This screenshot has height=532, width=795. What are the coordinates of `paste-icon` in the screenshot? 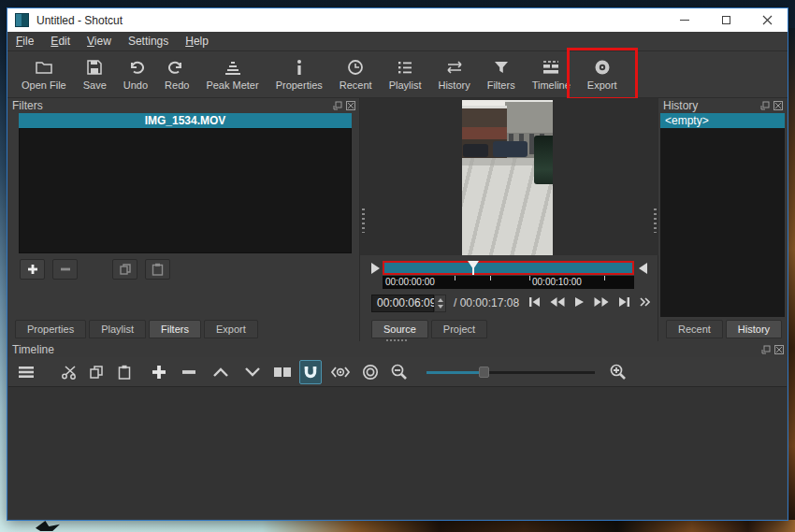 It's located at (124, 372).